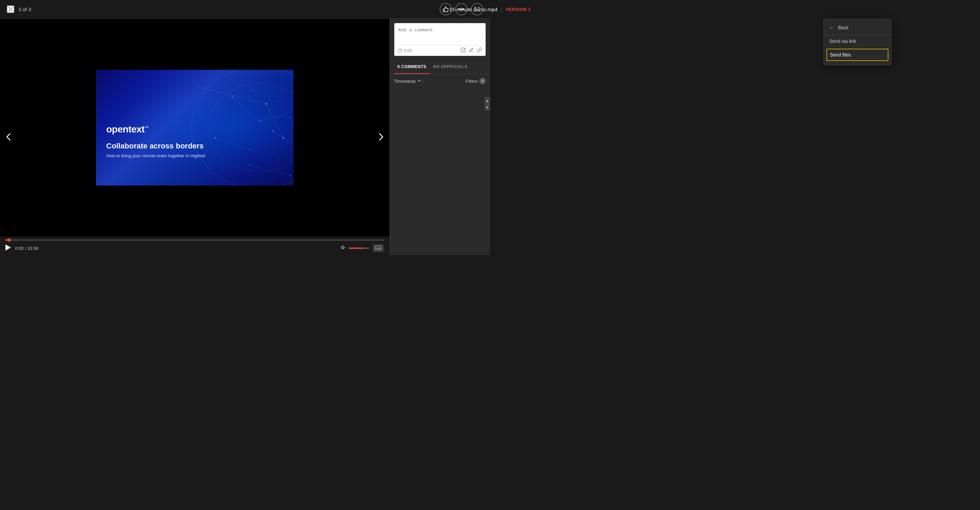  Describe the element at coordinates (440, 81) in the screenshot. I see `sort-filter-row: Timestamp ↓ Filters 0` at that location.